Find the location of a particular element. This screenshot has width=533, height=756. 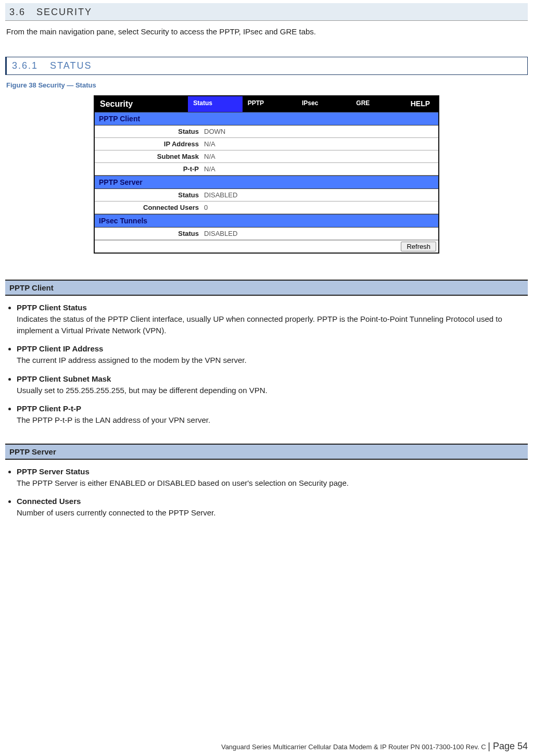

page-footer: Vanguard Series Multicarrier Cellular Da… is located at coordinates (375, 747).